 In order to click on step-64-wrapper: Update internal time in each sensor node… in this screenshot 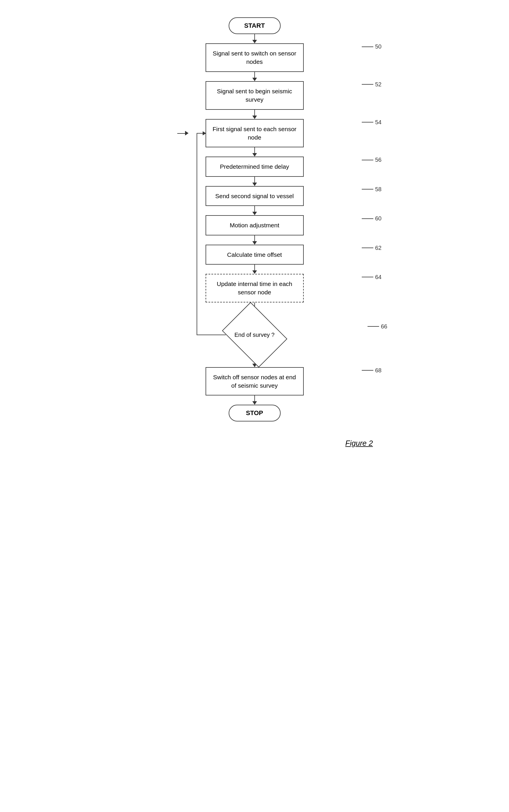, I will do `click(254, 288)`.